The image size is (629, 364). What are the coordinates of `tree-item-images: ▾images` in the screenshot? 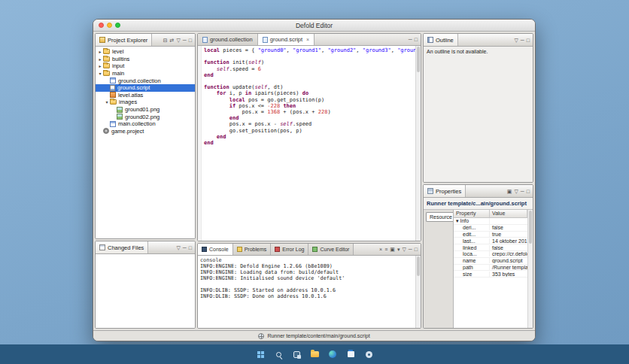 It's located at (145, 102).